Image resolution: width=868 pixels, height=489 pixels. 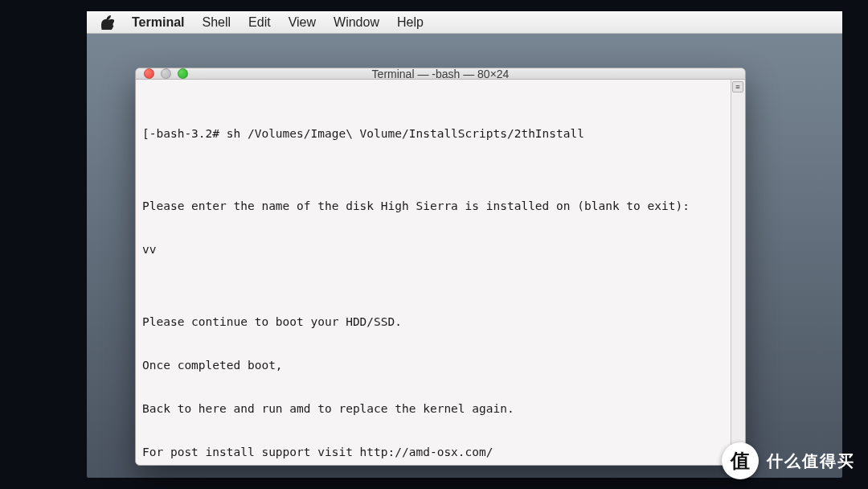 I want to click on menu-help: Help, so click(x=410, y=23).